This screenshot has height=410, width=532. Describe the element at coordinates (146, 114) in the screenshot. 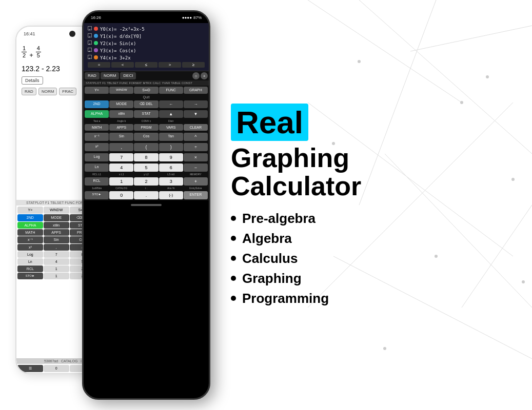

I see `front-key-stat: STAT` at that location.